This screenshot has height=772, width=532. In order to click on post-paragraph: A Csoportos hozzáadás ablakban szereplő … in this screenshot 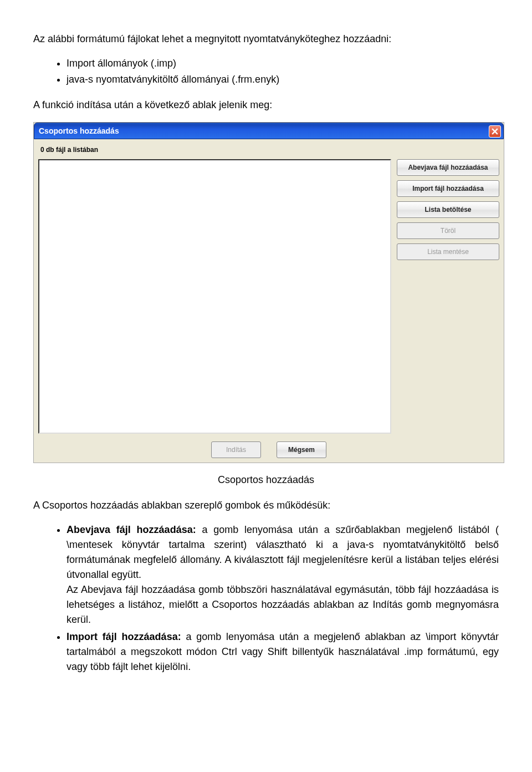, I will do `click(266, 505)`.